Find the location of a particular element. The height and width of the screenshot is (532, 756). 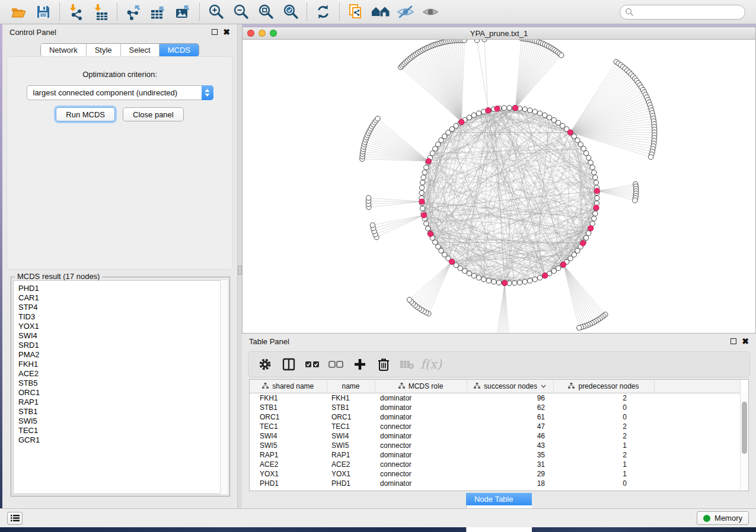

network-window-titlebar: YPA_prune.txt_1 is located at coordinates (499, 33).